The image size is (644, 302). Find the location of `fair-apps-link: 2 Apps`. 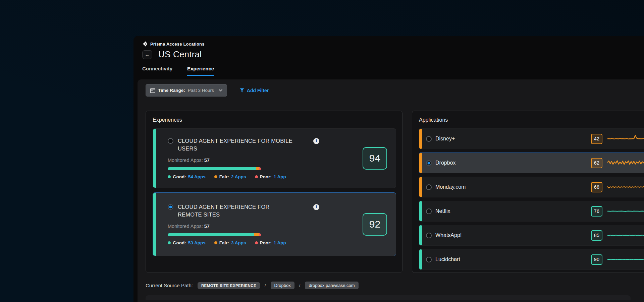

fair-apps-link: 2 Apps is located at coordinates (239, 177).